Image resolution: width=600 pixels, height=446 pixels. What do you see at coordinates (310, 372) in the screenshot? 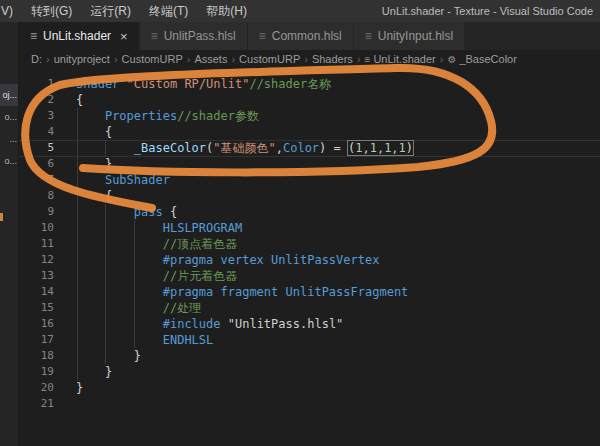
I see `code-line: 19 }` at bounding box center [310, 372].